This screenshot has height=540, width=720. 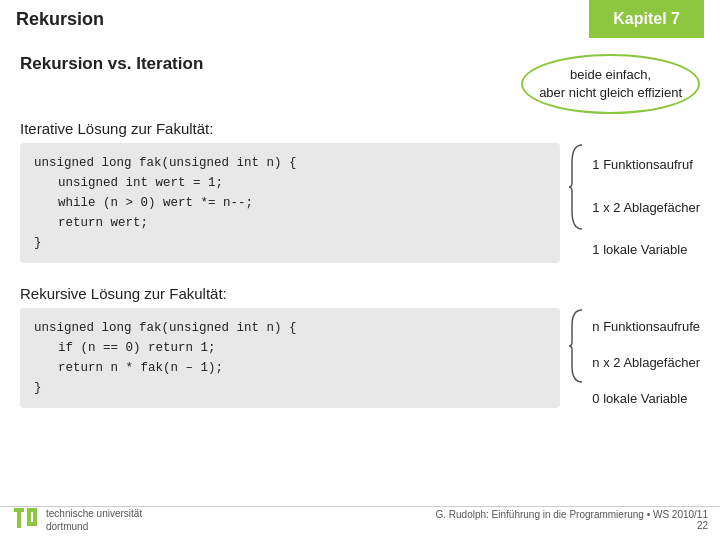 I want to click on code-line-3: while (n > 0) wert *= n--;, so click(x=302, y=203).